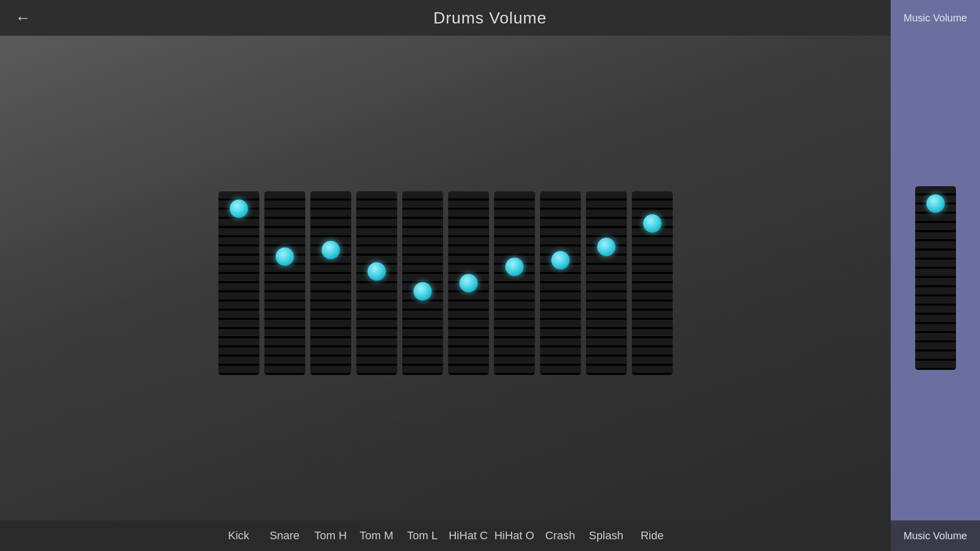  What do you see at coordinates (377, 283) in the screenshot?
I see `slider-container-tom_m` at bounding box center [377, 283].